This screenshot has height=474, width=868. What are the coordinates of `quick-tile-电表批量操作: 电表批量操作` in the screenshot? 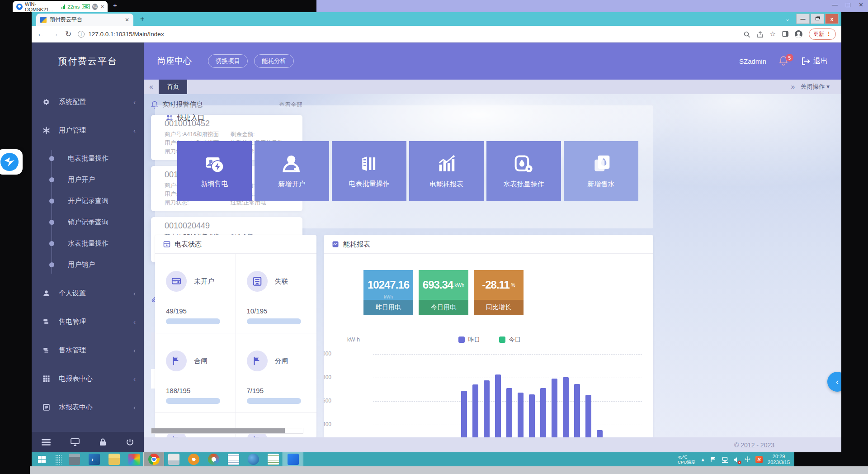 It's located at (369, 171).